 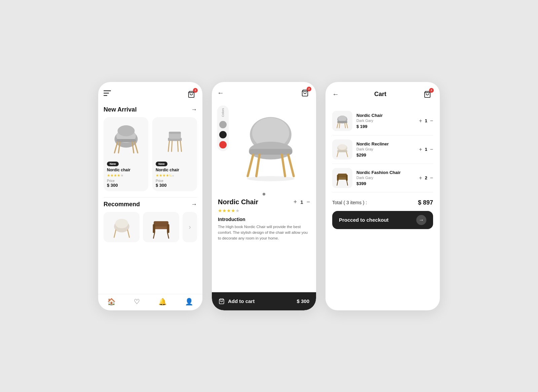 I want to click on add-to-cart-button: Add to cart $ 300, so click(x=264, y=301).